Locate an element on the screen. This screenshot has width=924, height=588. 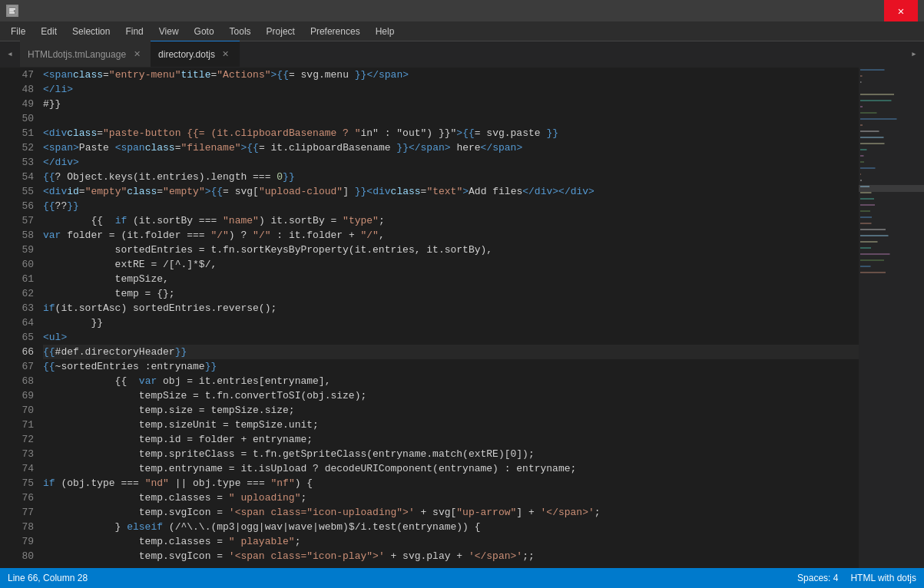
line-number: 69 is located at coordinates (17, 396).